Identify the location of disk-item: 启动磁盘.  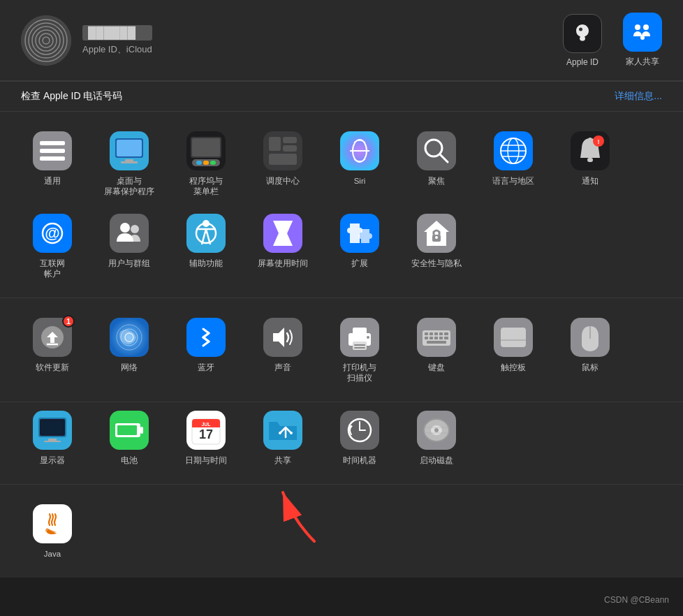
(436, 439).